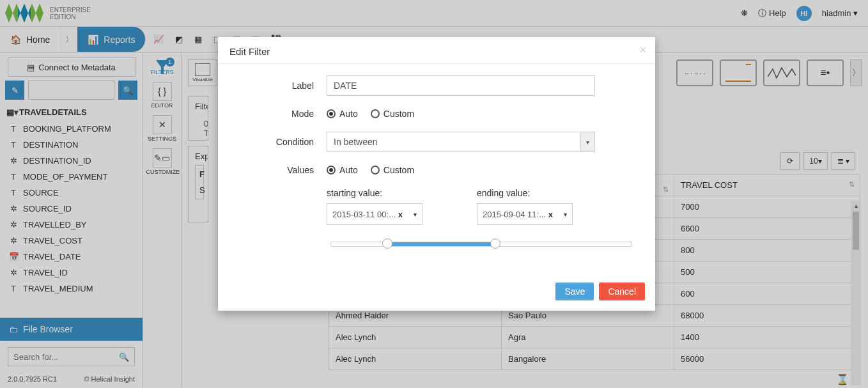  Describe the element at coordinates (387, 244) in the screenshot. I see `slider-handle-start` at that location.